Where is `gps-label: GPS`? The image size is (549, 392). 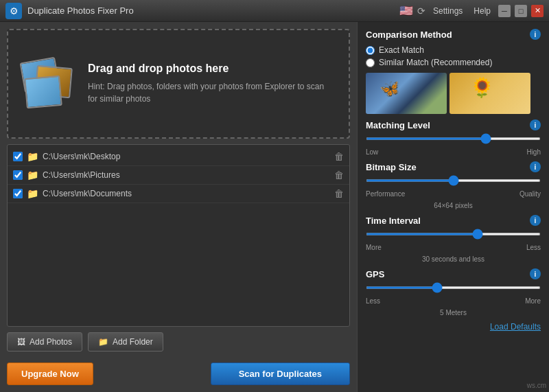
gps-label: GPS is located at coordinates (375, 275).